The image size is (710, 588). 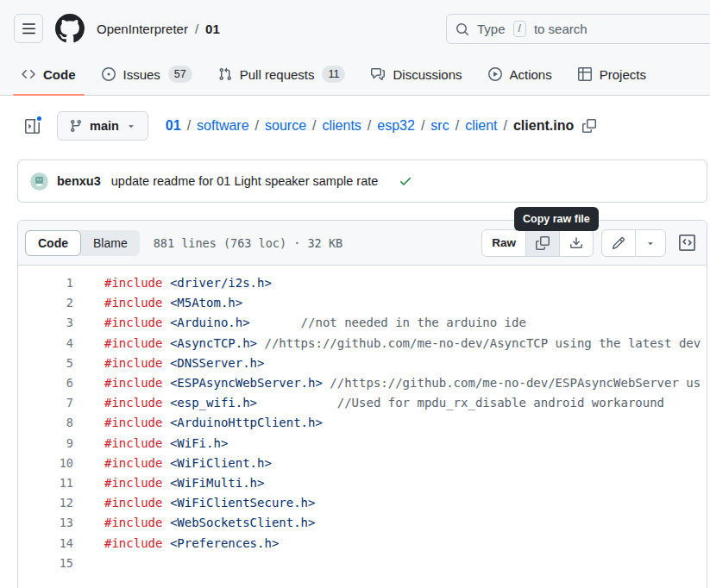 I want to click on play-icon, so click(x=495, y=74).